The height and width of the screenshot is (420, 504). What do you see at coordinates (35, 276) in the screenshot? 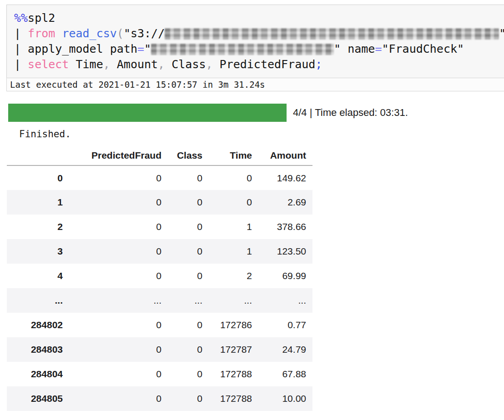
I see `row-index: 4` at bounding box center [35, 276].